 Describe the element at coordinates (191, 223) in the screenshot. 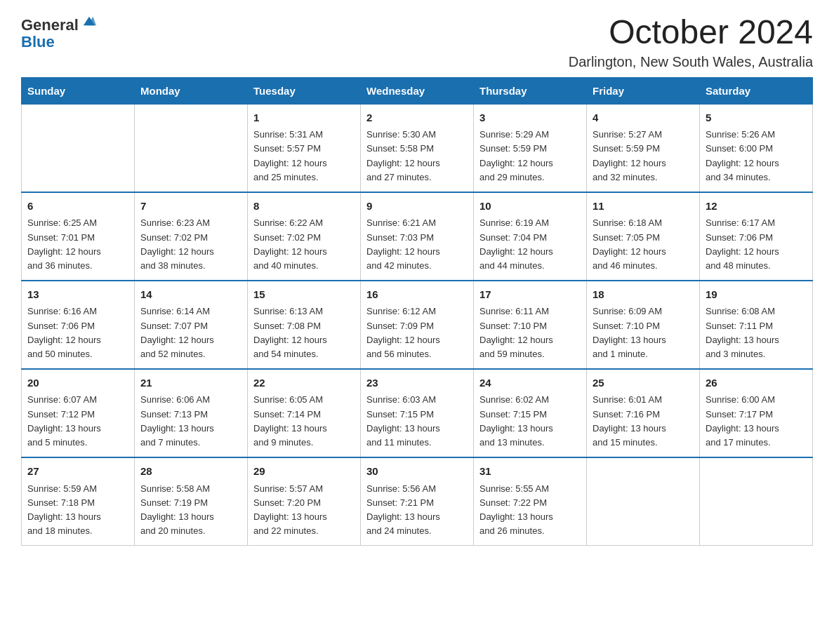

I see `day-info-line: Sunrise: 6:23 AM` at that location.